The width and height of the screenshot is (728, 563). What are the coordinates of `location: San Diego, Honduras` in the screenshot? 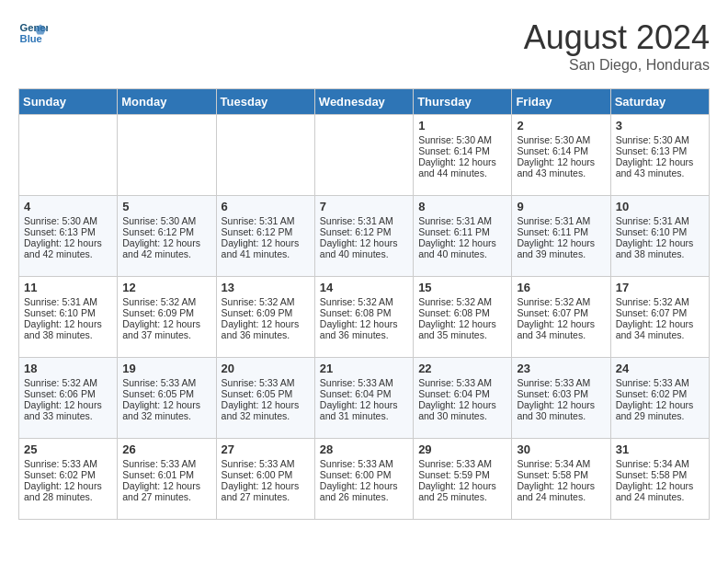 It's located at (617, 65).